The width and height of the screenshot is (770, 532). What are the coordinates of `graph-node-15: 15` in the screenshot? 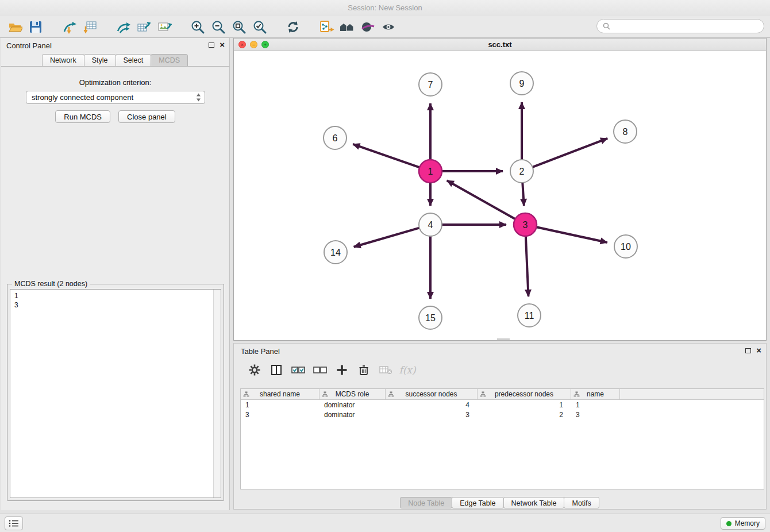 It's located at (430, 318).